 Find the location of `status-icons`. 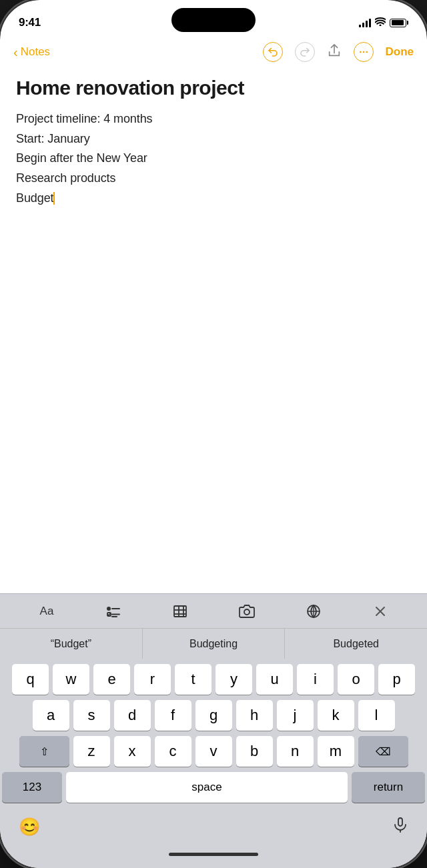

status-icons is located at coordinates (384, 23).